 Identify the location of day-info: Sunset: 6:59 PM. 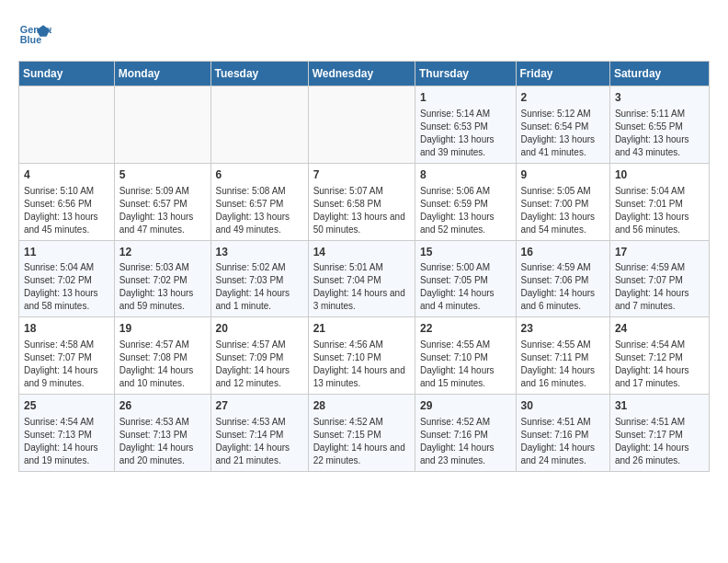
(465, 204).